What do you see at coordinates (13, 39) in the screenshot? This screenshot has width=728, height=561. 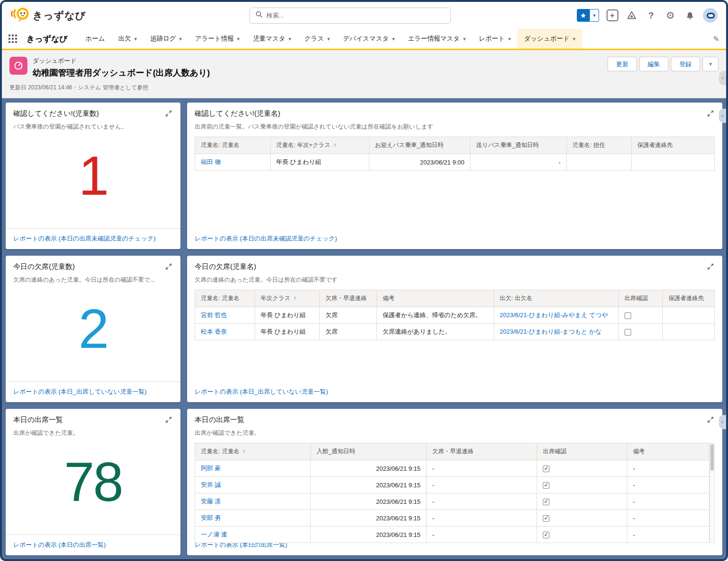 I see `waffle-grid-icon` at bounding box center [13, 39].